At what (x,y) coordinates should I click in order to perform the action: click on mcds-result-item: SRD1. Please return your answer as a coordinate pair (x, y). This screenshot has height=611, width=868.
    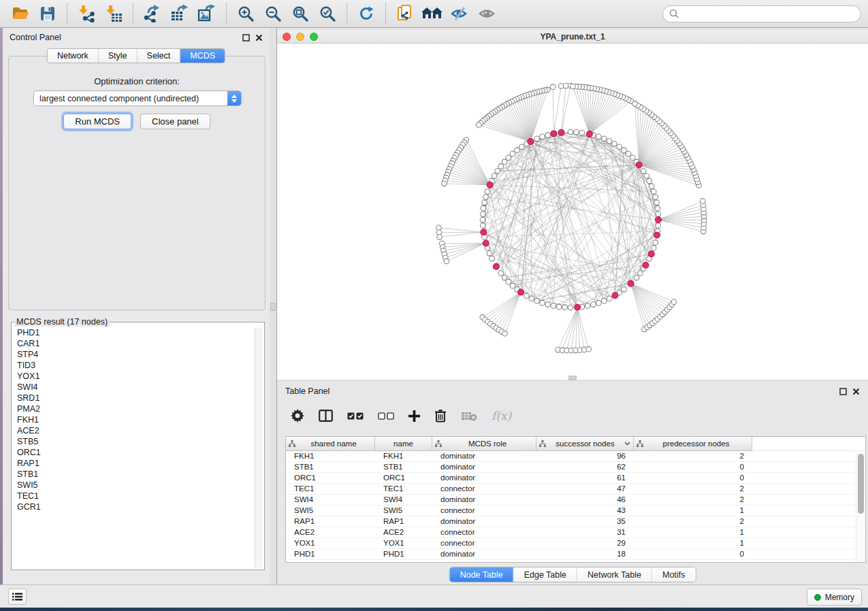
    Looking at the image, I should click on (140, 398).